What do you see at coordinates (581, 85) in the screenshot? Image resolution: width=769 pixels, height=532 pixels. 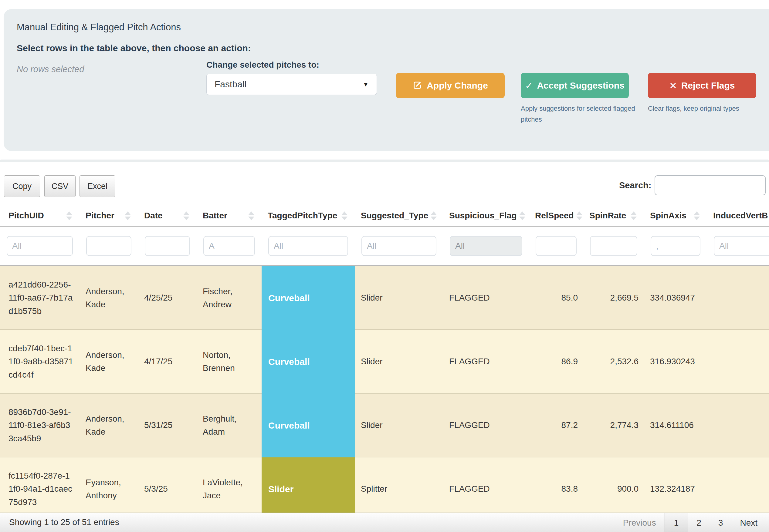 I see `accept-suggestions-label: Accept Suggestions` at bounding box center [581, 85].